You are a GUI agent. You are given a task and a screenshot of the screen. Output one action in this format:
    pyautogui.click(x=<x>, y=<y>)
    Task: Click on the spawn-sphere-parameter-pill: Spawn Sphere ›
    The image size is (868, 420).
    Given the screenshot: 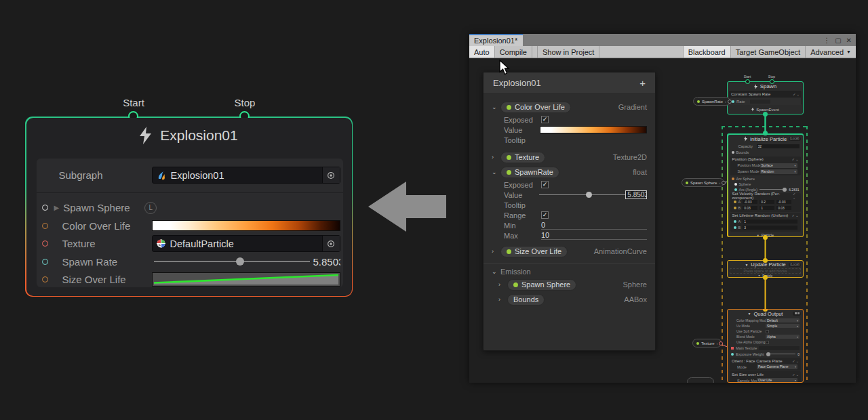 What is the action you would take?
    pyautogui.click(x=703, y=183)
    